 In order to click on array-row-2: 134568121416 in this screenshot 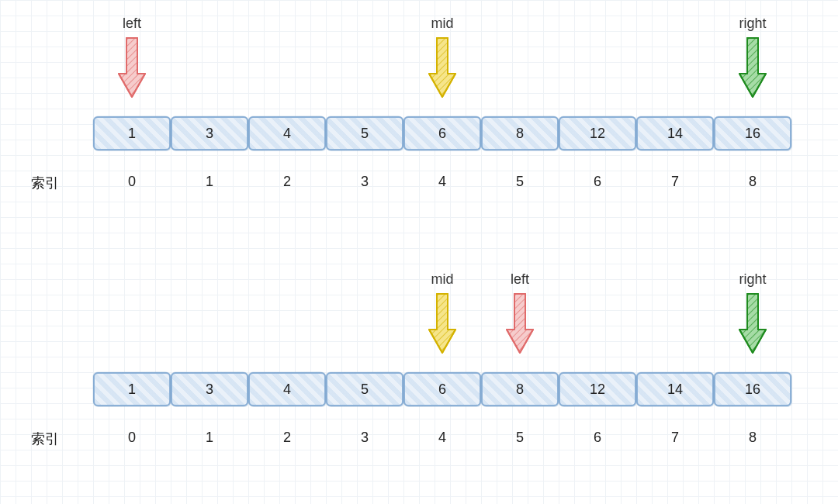, I will do `click(442, 389)`.